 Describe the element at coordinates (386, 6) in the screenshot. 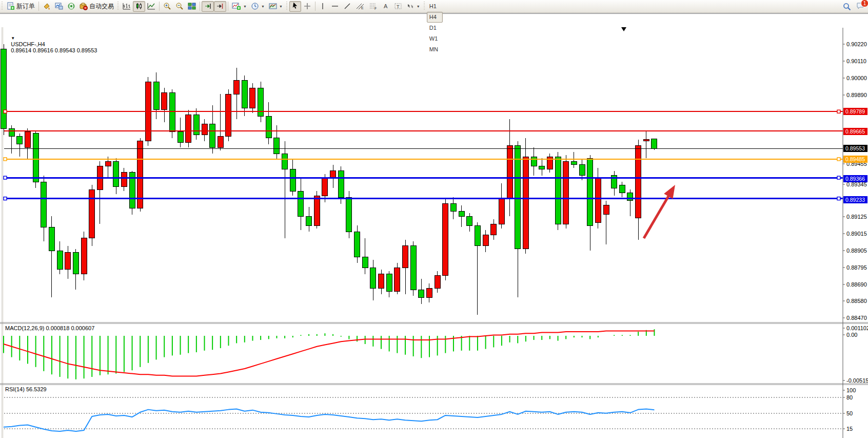

I see `text-button: A` at that location.